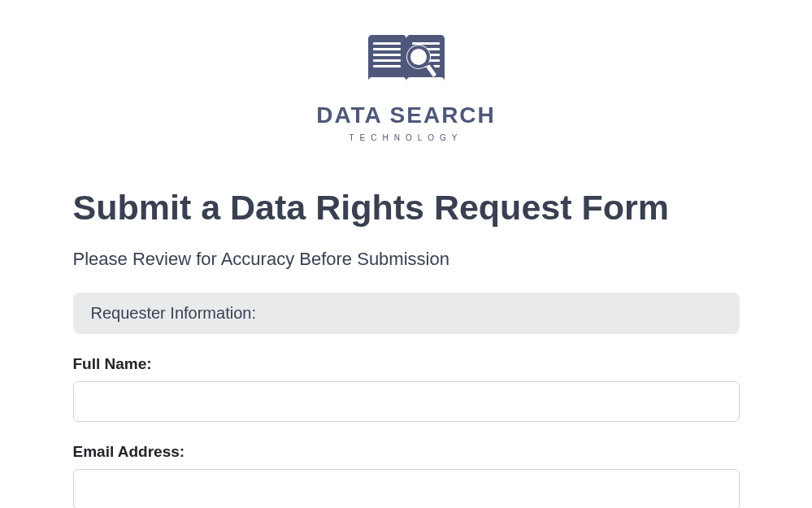  I want to click on brand-name: DATA SEARCH, so click(406, 115).